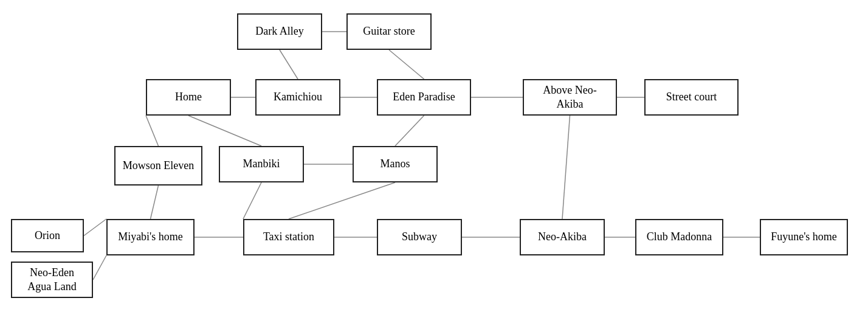 The image size is (868, 326). I want to click on node-kamichiou: Kamichiou, so click(298, 97).